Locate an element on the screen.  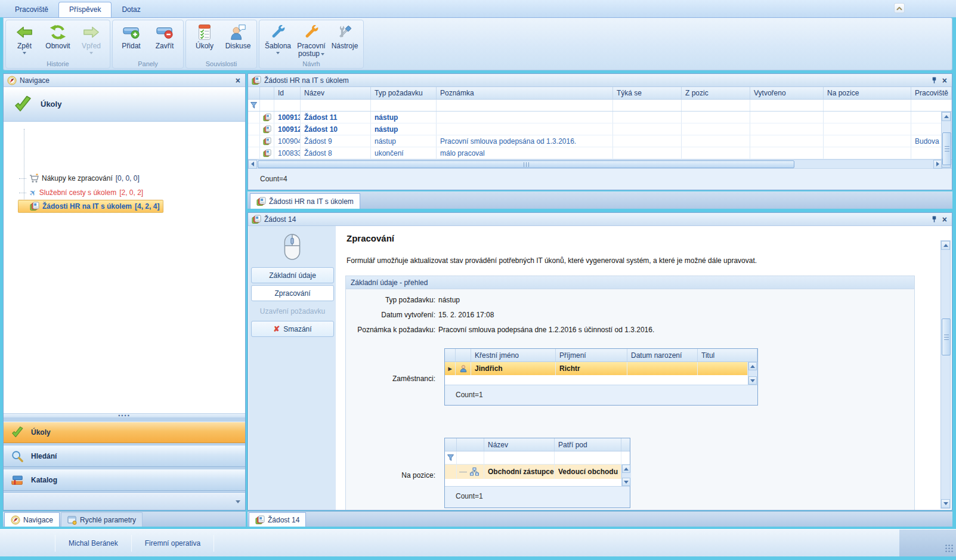
table-row: 100912 Žádost 10 nástup is located at coordinates (600, 129).